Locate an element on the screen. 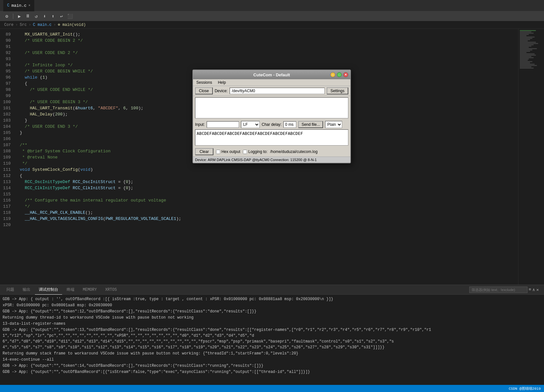 This screenshot has height=392, width=544. log-line: Returning dummy stack frame to workaroun… is located at coordinates (272, 354).